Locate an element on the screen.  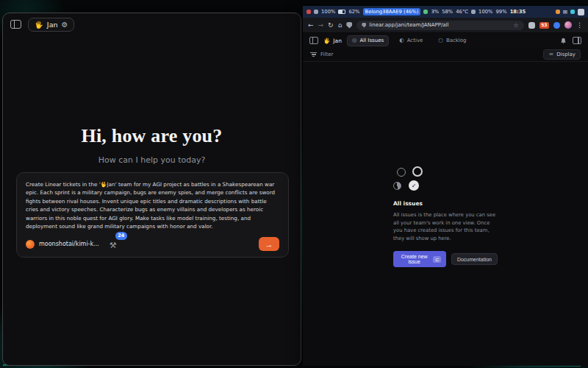
message-composer: Create Linear tickets in the '🖐Jan' team… is located at coordinates (153, 215).